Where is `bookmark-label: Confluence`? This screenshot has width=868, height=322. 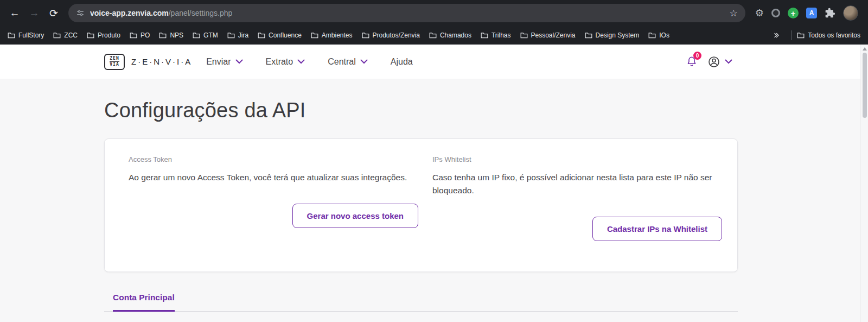 bookmark-label: Confluence is located at coordinates (285, 35).